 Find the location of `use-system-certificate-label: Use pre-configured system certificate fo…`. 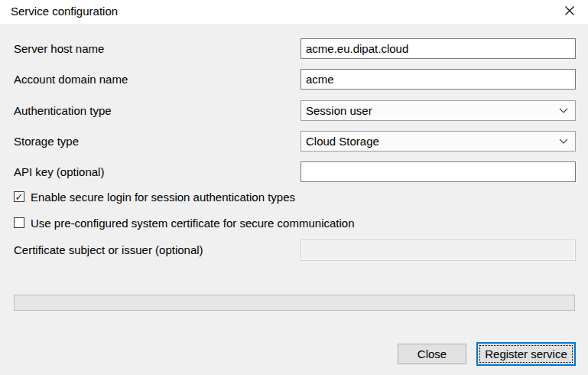

use-system-certificate-label: Use pre-configured system certificate fo… is located at coordinates (193, 223).